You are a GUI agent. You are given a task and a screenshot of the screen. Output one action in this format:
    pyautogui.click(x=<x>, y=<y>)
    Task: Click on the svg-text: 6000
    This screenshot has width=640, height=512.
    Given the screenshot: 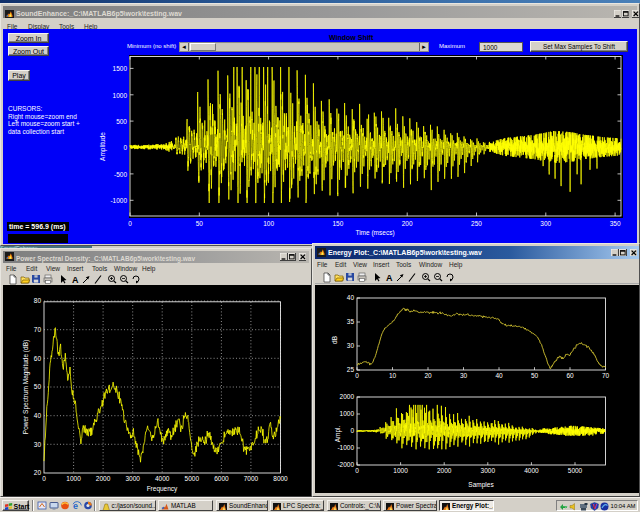 What is the action you would take?
    pyautogui.click(x=222, y=478)
    